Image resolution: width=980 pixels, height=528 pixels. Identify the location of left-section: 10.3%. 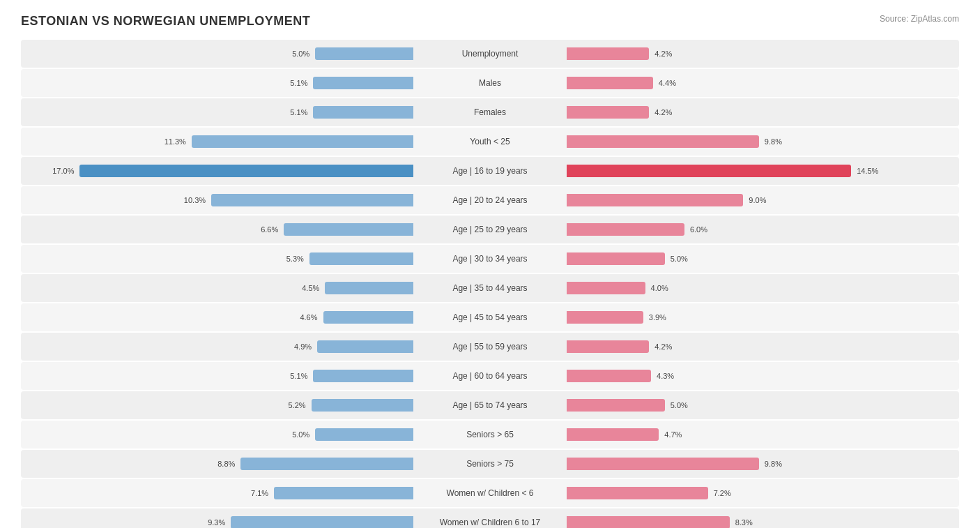
(217, 200).